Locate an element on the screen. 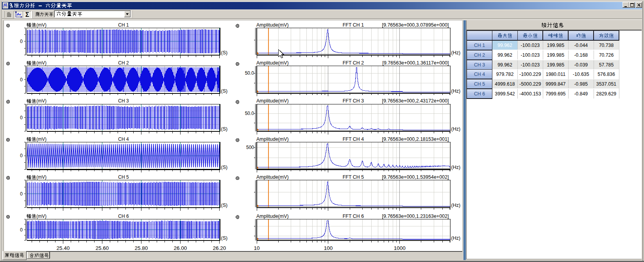  svg-text: -0.044 is located at coordinates (581, 45).